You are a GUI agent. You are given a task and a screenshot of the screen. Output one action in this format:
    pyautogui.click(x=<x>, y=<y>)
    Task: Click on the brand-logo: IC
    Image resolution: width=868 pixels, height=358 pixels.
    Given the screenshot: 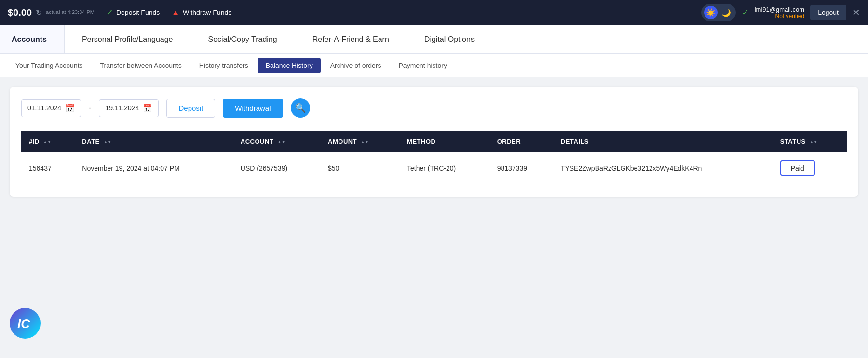 What is the action you would take?
    pyautogui.click(x=25, y=323)
    